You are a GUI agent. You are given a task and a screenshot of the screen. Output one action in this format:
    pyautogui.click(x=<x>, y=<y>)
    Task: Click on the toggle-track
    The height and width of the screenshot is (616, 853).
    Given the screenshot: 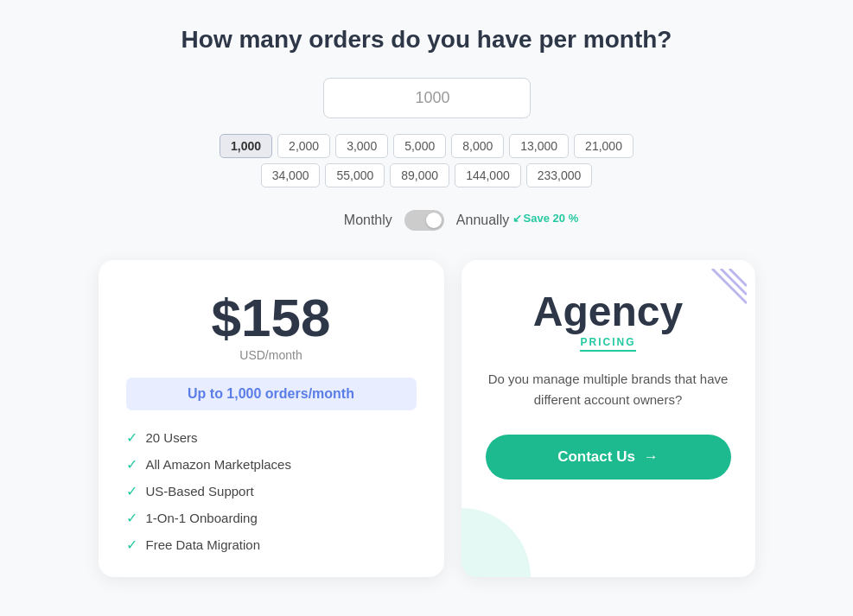 What is the action you would take?
    pyautogui.click(x=424, y=220)
    